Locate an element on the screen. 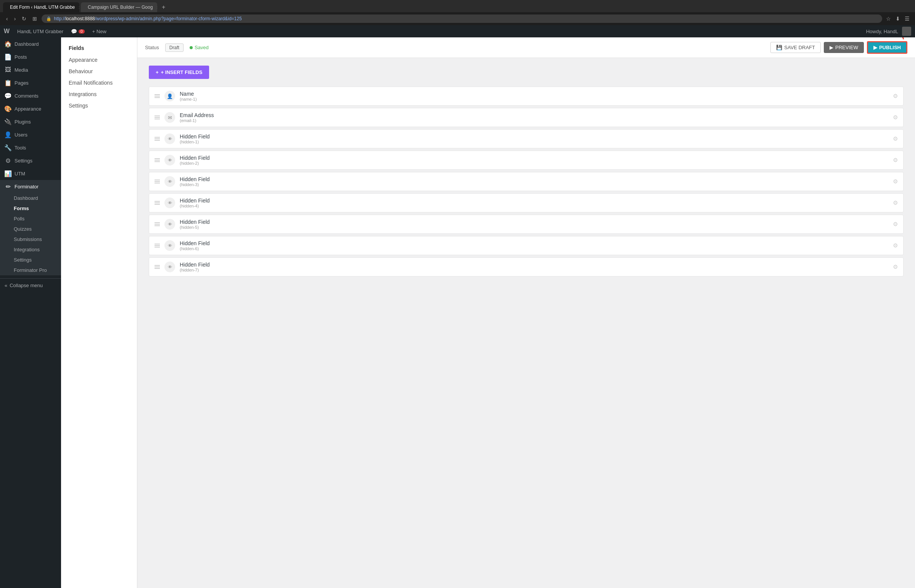 This screenshot has width=915, height=588. field-icon-hidden1: 👁 is located at coordinates (170, 139).